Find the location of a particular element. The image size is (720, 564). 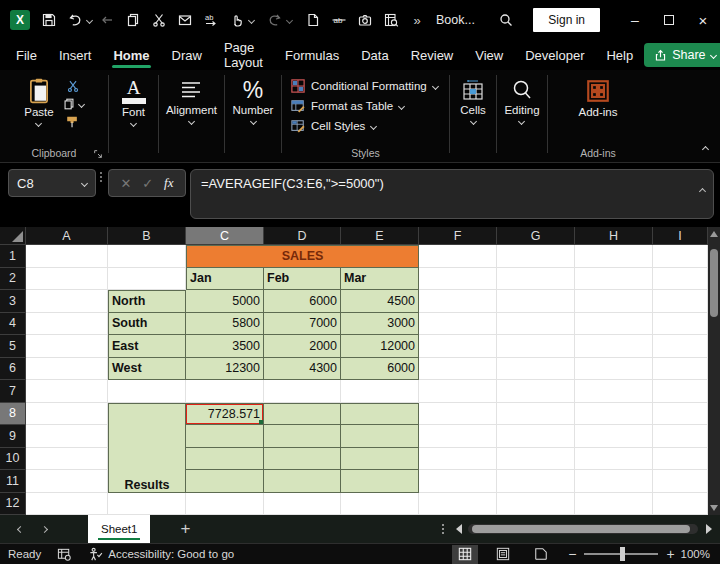

cell-E6: 6000 is located at coordinates (380, 370).